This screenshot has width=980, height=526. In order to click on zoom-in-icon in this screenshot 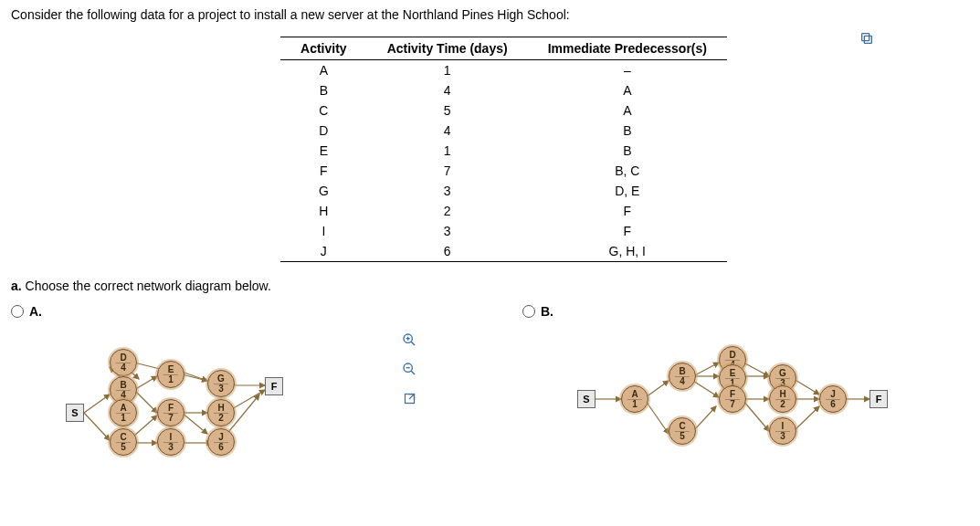, I will do `click(409, 340)`.